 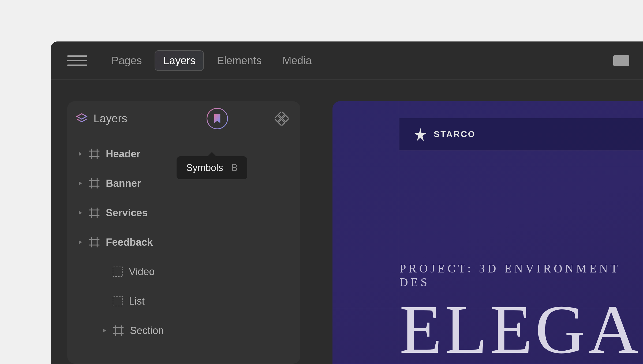 What do you see at coordinates (621, 61) in the screenshot?
I see `device-preview-icon` at bounding box center [621, 61].